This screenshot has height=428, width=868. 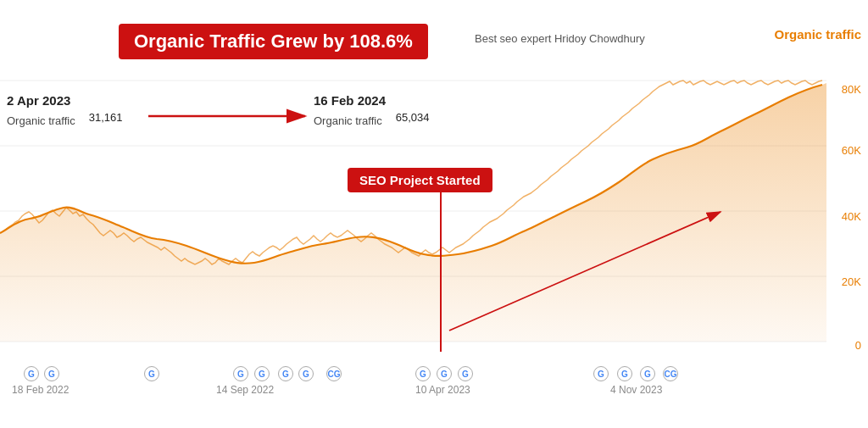 I want to click on growth-banner: Organic Traffic Grew by 108.6%, so click(x=273, y=42).